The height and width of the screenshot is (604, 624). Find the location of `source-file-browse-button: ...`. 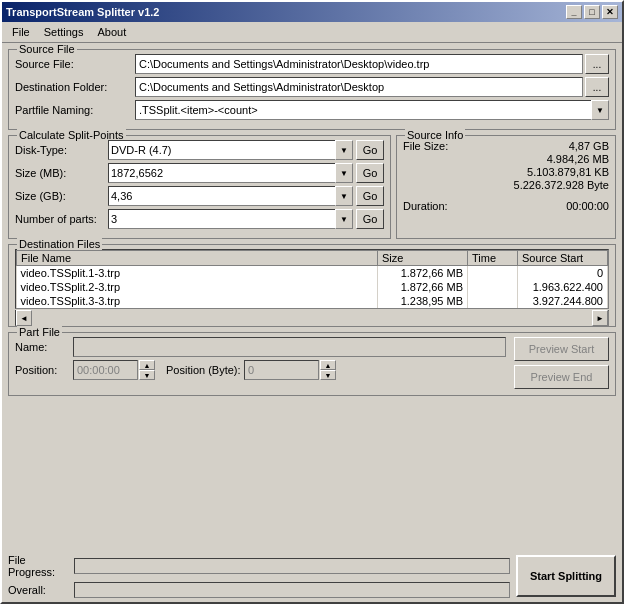

source-file-browse-button: ... is located at coordinates (597, 64).